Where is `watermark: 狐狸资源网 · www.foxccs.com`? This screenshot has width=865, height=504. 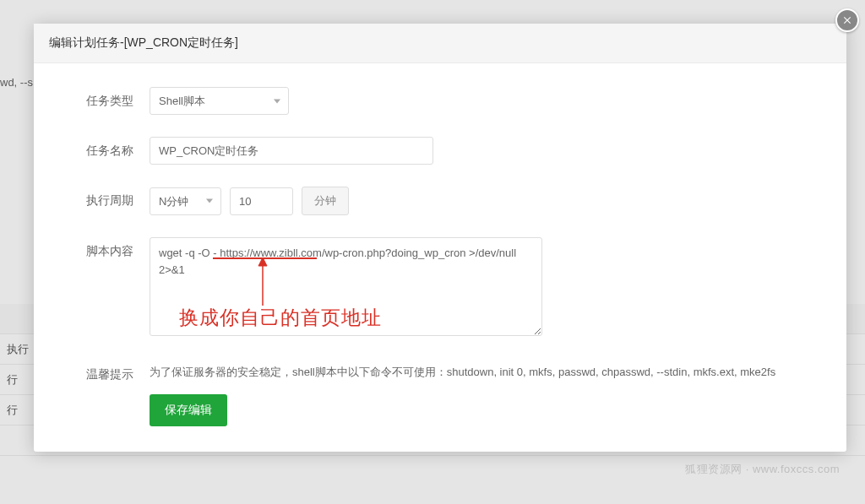 watermark: 狐狸资源网 · www.foxccs.com is located at coordinates (762, 469).